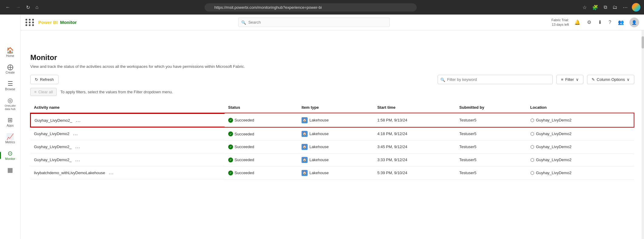 The width and height of the screenshot is (644, 239). Describe the element at coordinates (495, 79) in the screenshot. I see `filter-keyword-input` at that location.